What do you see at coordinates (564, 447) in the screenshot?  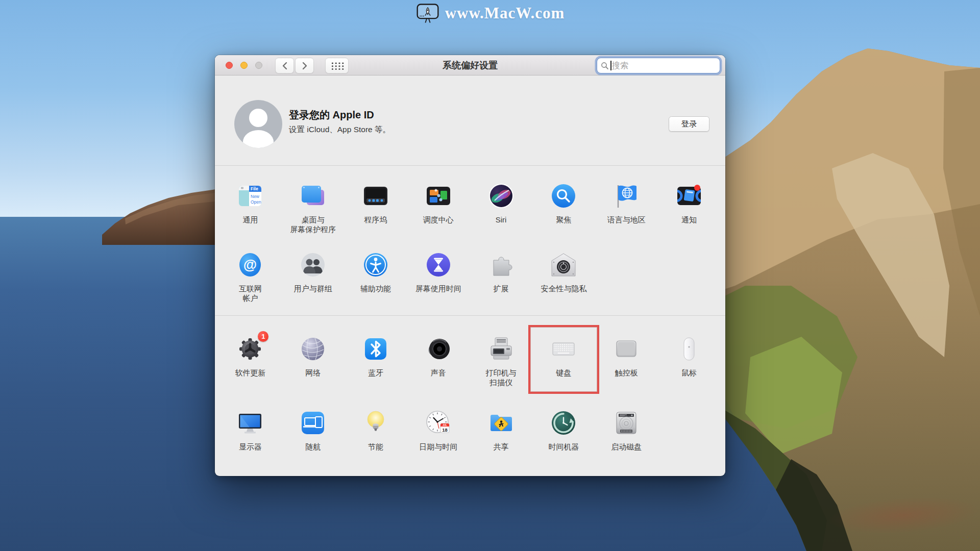 I see `pref-label: 时间机器` at bounding box center [564, 447].